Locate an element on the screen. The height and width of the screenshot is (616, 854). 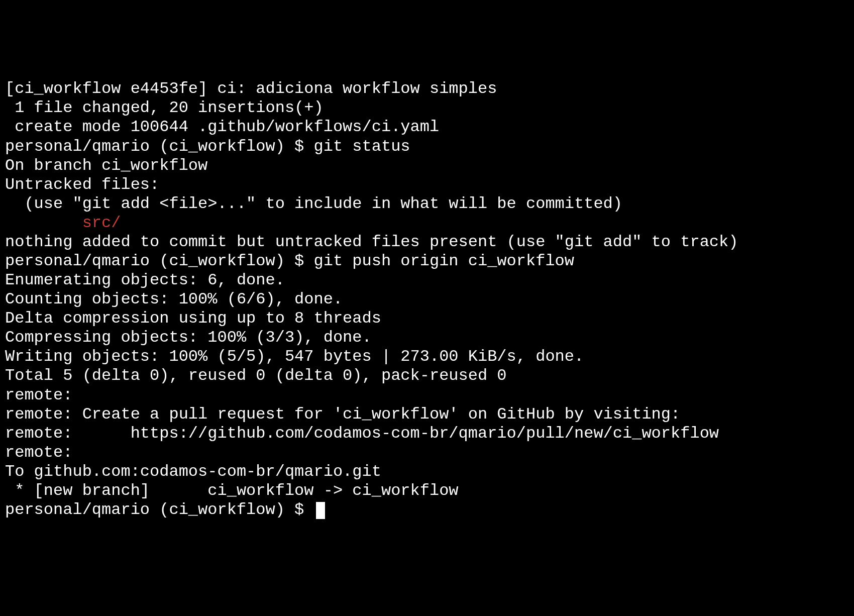
terminal-cursor is located at coordinates (321, 510).